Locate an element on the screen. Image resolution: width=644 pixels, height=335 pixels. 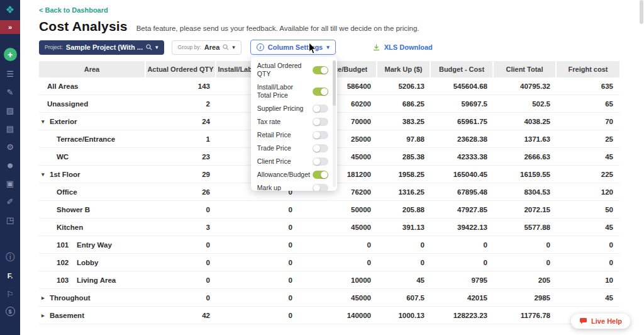
area-name: Lobby is located at coordinates (88, 263).